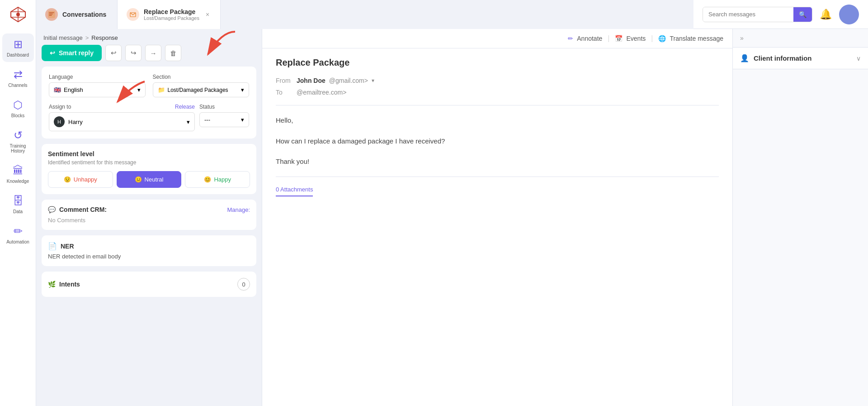 The height and width of the screenshot is (406, 868). Describe the element at coordinates (18, 135) in the screenshot. I see `training-icon: ↺` at that location.